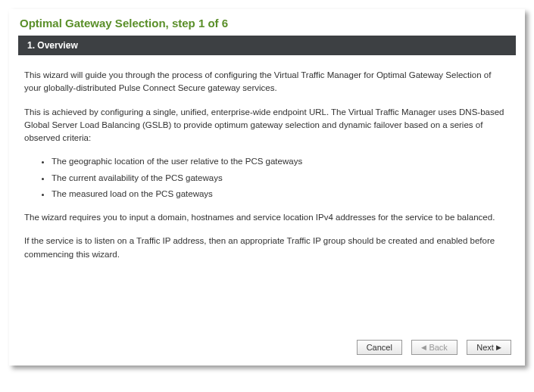  I want to click on back-label: Back, so click(438, 347).